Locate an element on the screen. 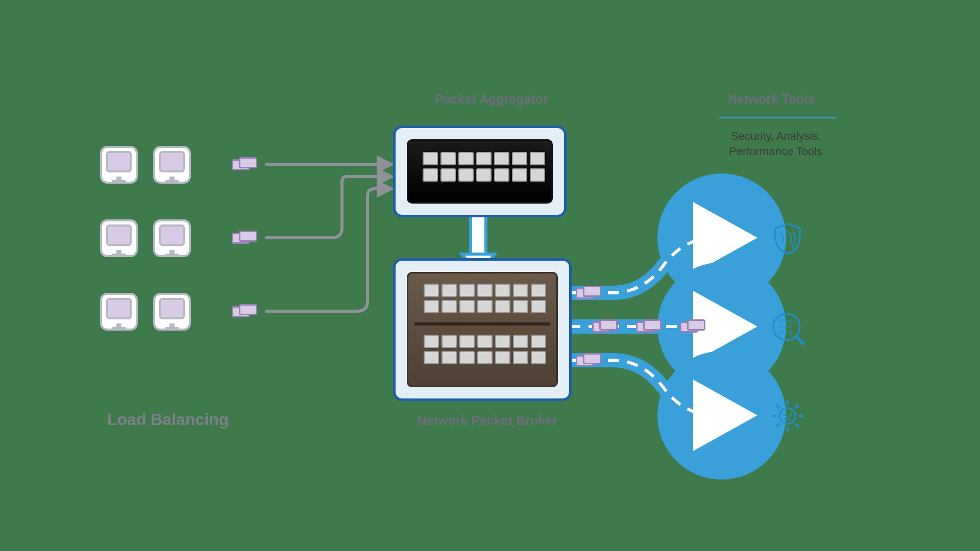 The image size is (980, 551). broker-switch-icon is located at coordinates (482, 330).